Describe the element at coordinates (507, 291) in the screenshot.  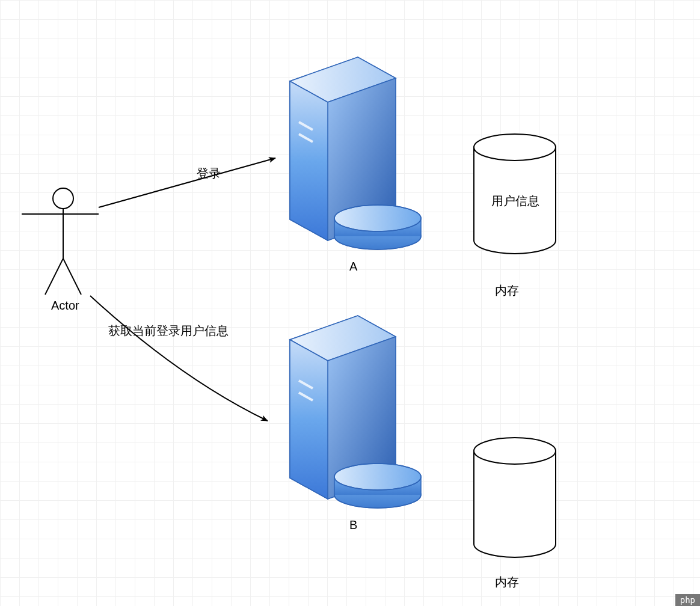
I see `cylinder-top-caption: 内存` at that location.